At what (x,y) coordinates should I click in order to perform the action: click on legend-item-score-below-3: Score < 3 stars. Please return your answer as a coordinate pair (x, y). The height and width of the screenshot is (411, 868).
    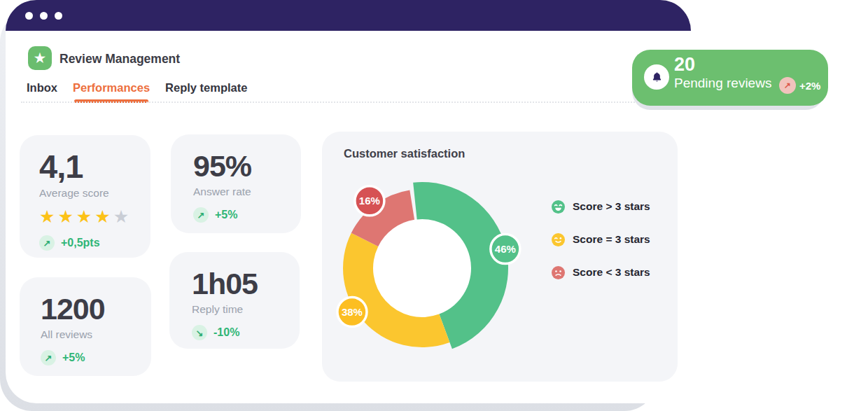
    Looking at the image, I should click on (601, 272).